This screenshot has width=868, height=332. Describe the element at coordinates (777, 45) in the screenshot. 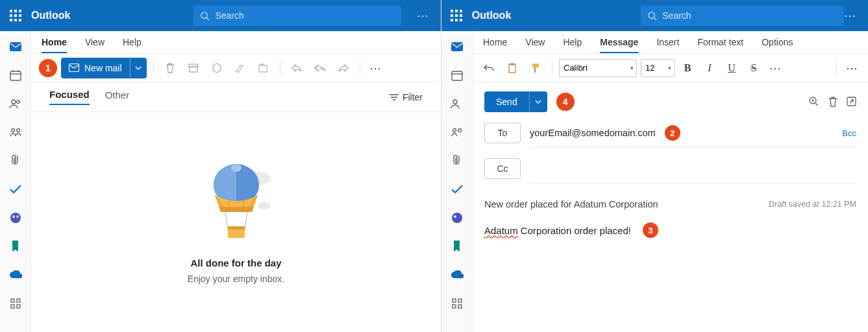

I see `tab-options: Options` at that location.